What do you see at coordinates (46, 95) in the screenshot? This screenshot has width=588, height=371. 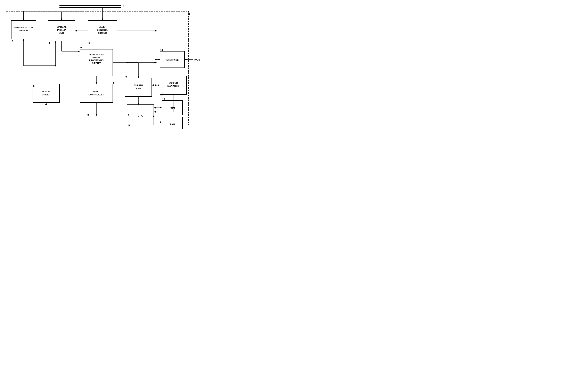 I see `svg-text: DRIVER` at bounding box center [46, 95].